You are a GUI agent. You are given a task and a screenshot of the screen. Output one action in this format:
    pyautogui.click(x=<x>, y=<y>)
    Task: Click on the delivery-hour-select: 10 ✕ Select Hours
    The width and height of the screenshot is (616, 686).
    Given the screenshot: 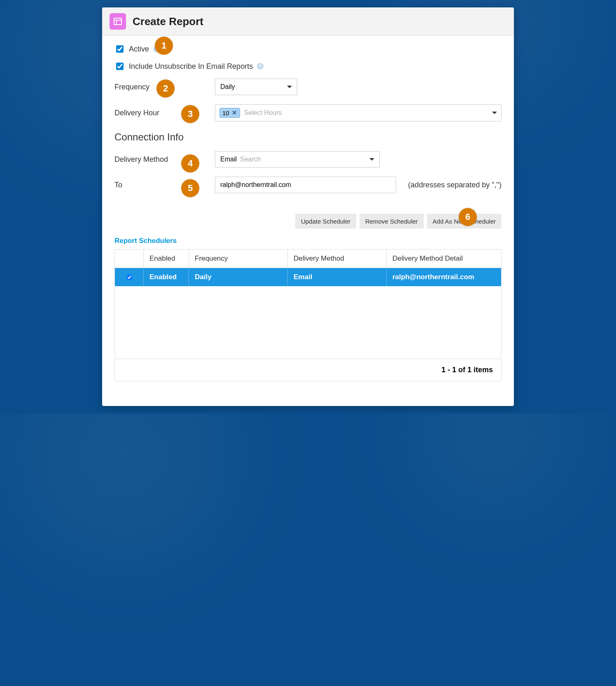 What is the action you would take?
    pyautogui.click(x=358, y=113)
    